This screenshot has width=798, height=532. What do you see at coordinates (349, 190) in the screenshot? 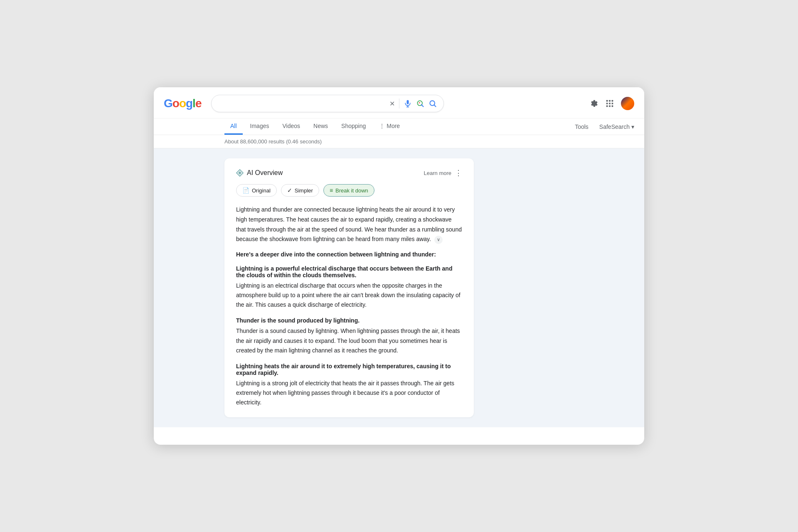
I see `style-chips: 📄 Original ✓ Simpler ≡ Break it down` at bounding box center [349, 190].